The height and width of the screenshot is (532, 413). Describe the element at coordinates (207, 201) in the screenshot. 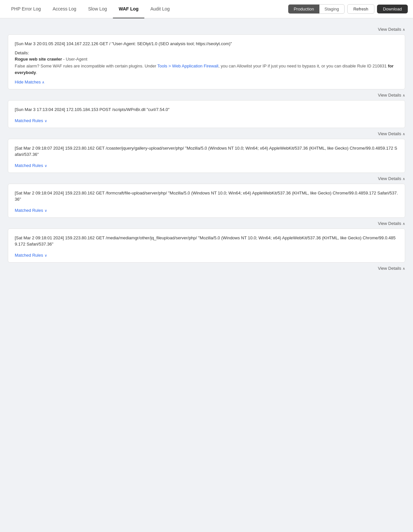

I see `log-card-4: [Sat Mar 2 09:18:04 2024] 159.223.80.162…` at that location.